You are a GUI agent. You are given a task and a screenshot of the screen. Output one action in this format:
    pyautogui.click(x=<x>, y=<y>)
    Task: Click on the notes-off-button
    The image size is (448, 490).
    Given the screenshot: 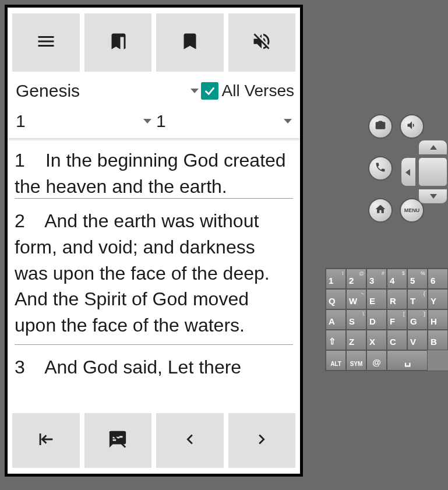 What is the action you would take?
    pyautogui.click(x=118, y=440)
    